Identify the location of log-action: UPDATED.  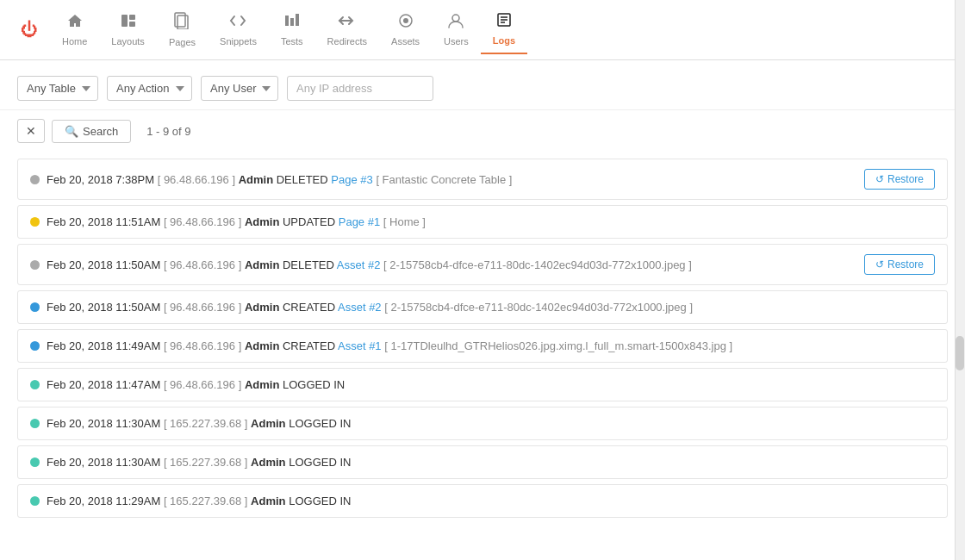
(308, 222).